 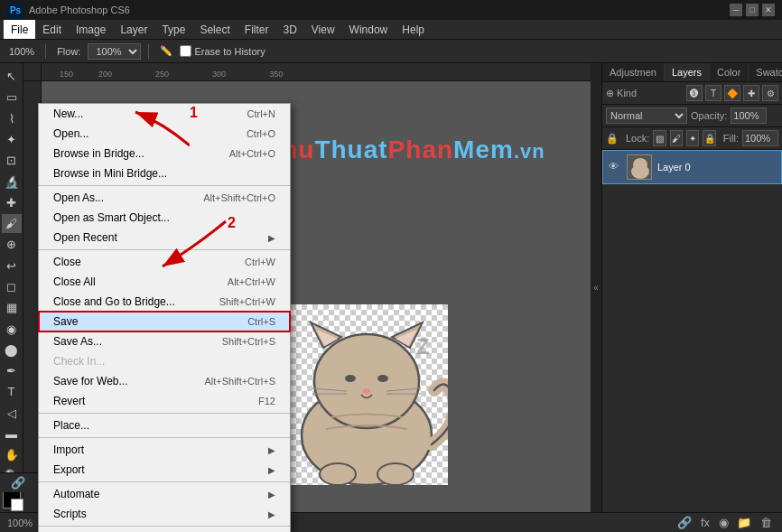 I want to click on menu-select: Select, so click(x=215, y=29).